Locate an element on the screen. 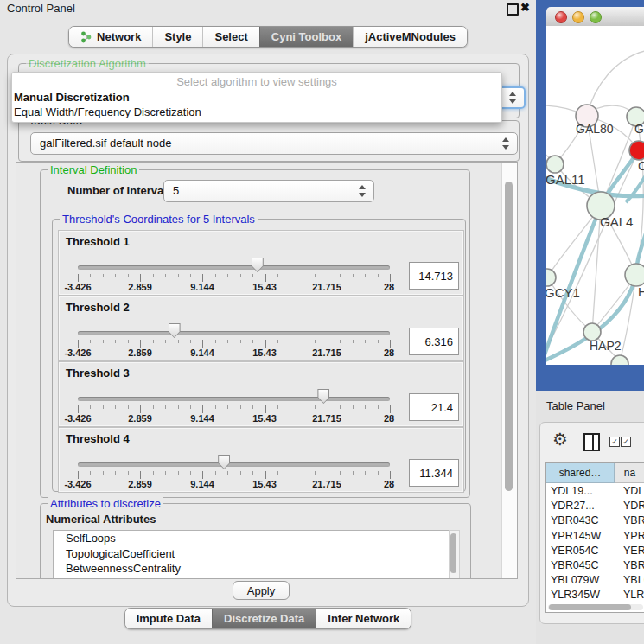  table-row: YPR145WYPR1 is located at coordinates (595, 536).